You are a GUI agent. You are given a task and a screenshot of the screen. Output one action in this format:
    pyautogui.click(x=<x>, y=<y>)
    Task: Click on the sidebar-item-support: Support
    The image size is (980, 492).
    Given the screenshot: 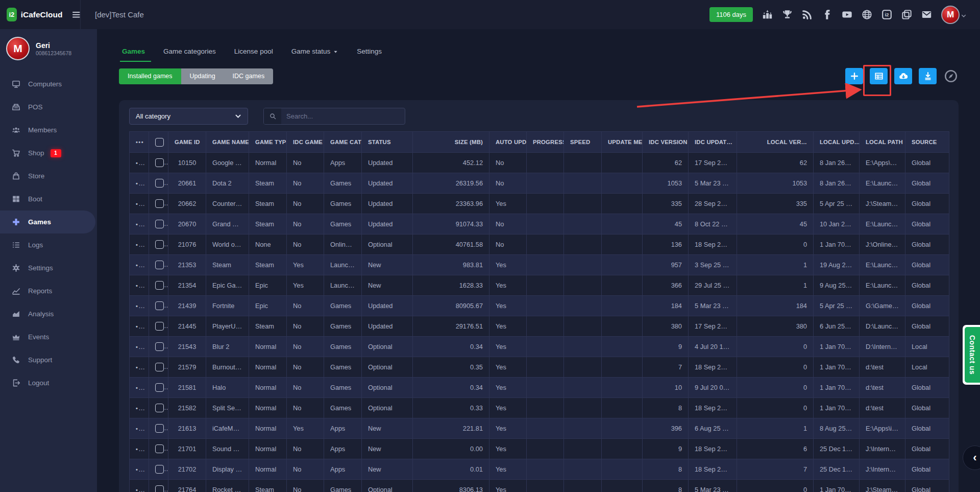 What is the action you would take?
    pyautogui.click(x=48, y=360)
    